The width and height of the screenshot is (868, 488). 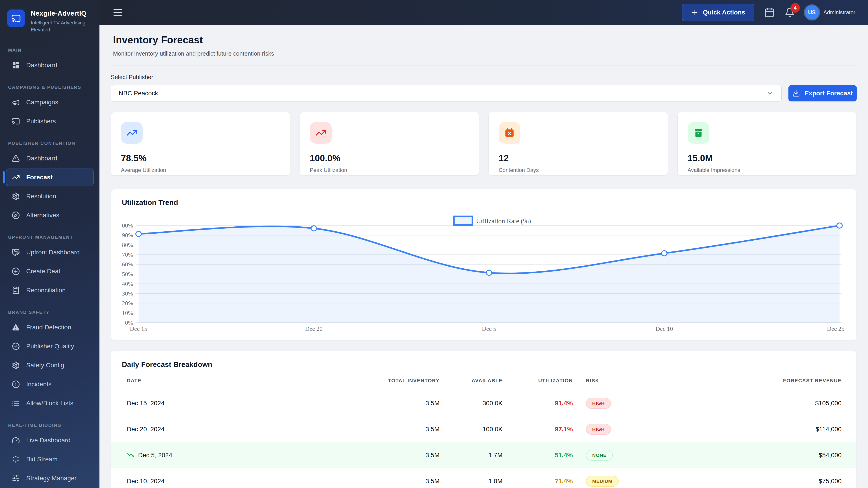 I want to click on plus-circle-icon, so click(x=16, y=271).